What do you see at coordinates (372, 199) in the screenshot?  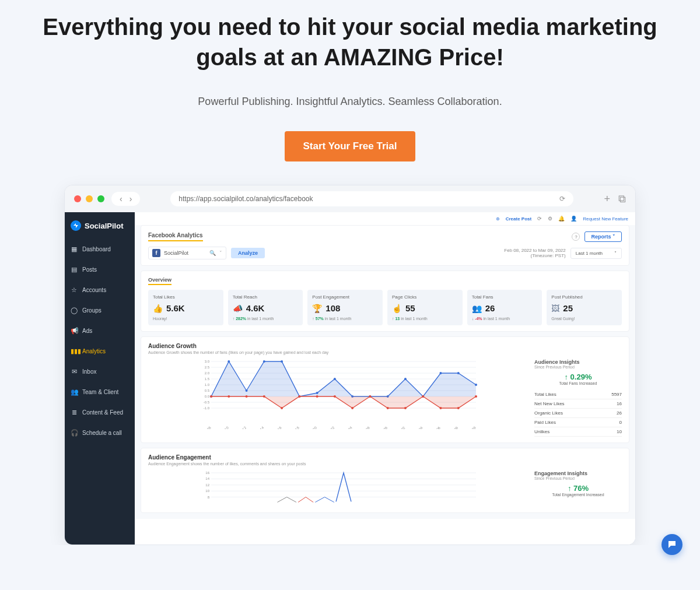 I see `address-bar: https://app.socialpilot.co/analytics/fac…` at bounding box center [372, 199].